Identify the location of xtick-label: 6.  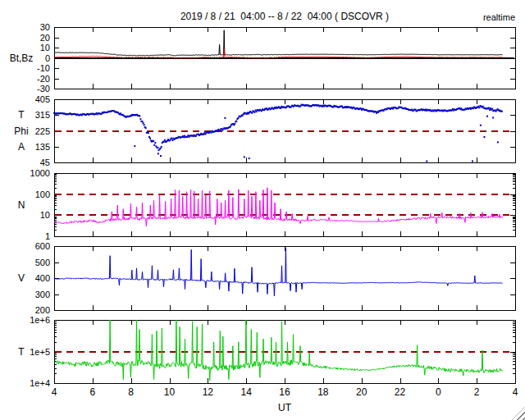
(92, 392).